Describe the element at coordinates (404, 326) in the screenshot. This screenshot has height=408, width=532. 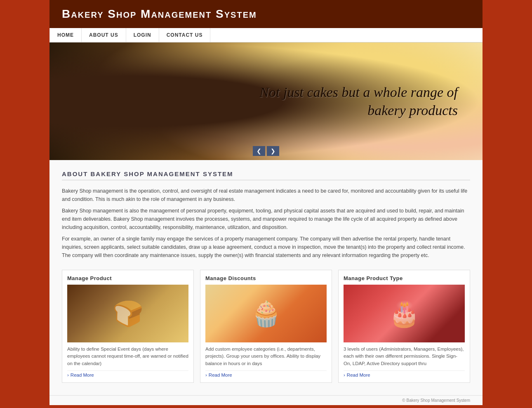
I see `card-manage-product-type: Manage Product Type 🎂 3 levels of users …` at that location.